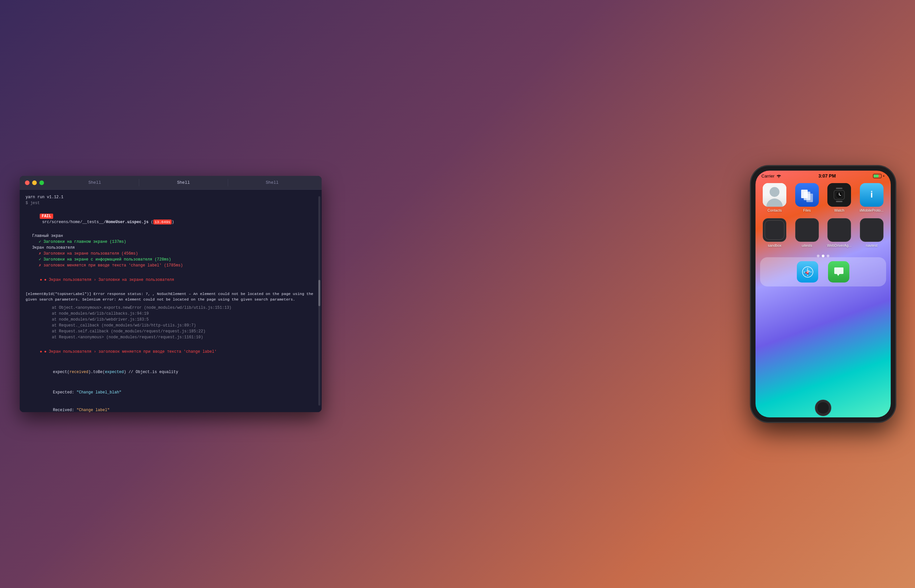 The width and height of the screenshot is (915, 588). Describe the element at coordinates (171, 301) in the screenshot. I see `terminal-body: yarn run v1.12.1 $ jest FAIL src/screens…` at that location.